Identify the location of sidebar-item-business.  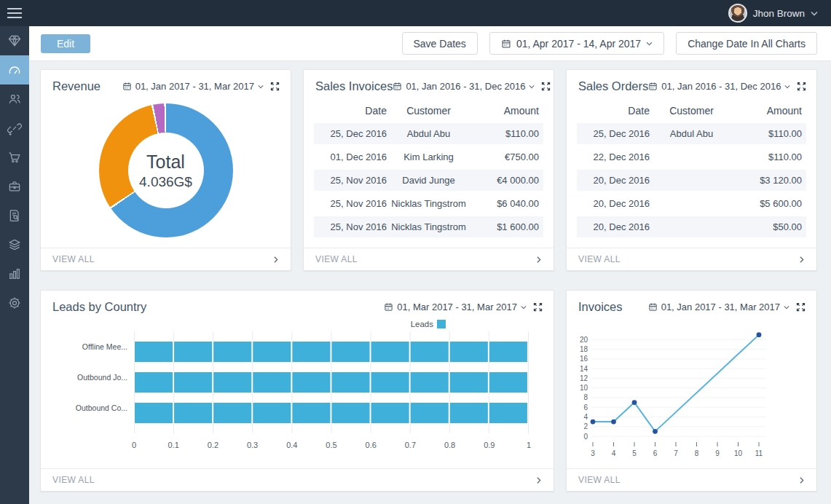
(15, 186).